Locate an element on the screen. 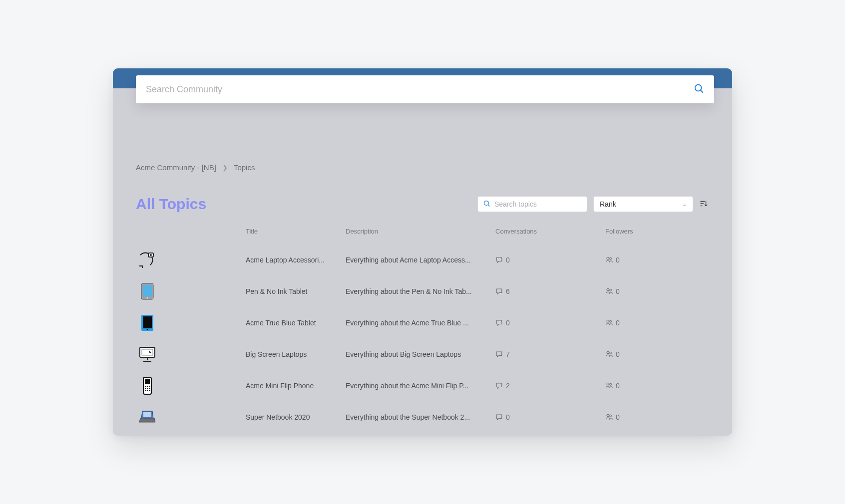 This screenshot has height=504, width=845. tablet-light-icon is located at coordinates (147, 291).